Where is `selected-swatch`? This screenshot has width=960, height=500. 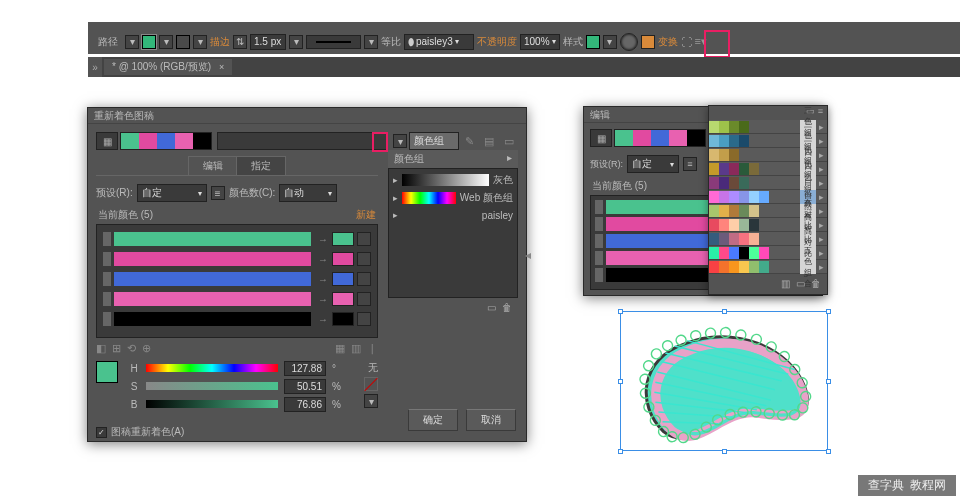 selected-swatch is located at coordinates (107, 372).